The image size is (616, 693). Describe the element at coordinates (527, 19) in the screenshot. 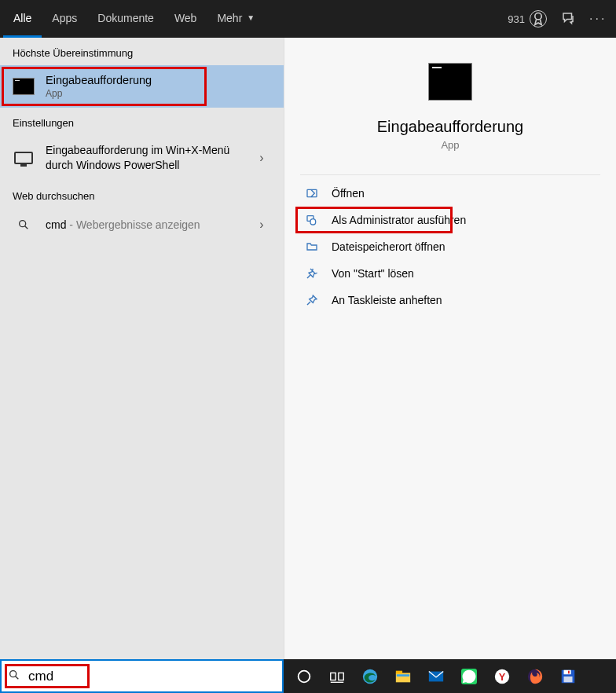

I see `rewards-points: 931` at that location.